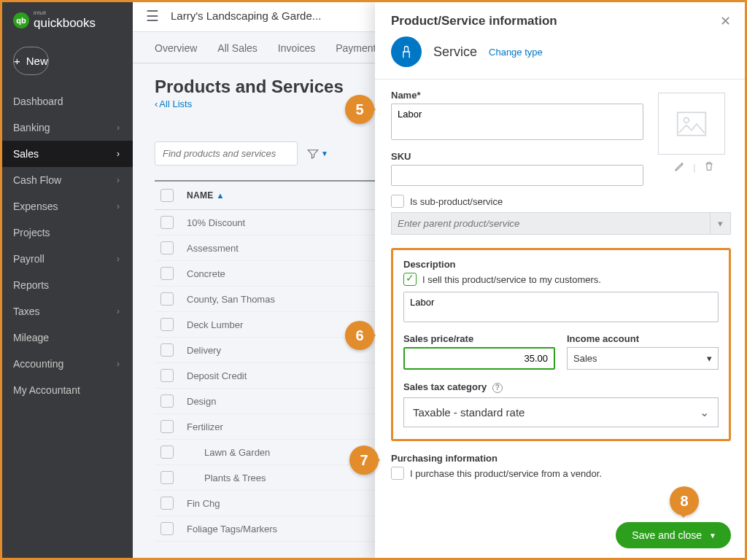 The image size is (747, 560). I want to click on callout-6: 6, so click(360, 335).